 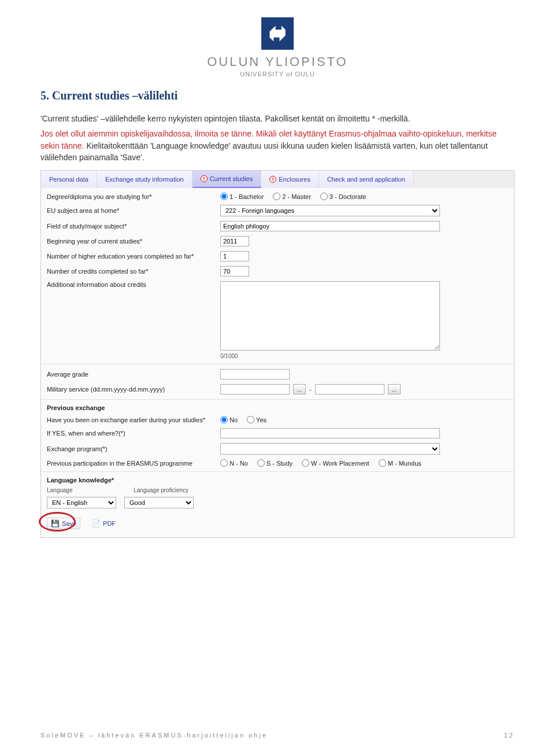 What do you see at coordinates (278, 735) in the screenshot?
I see `page-footer: SoleMOVE – lähtevän ERASMUS-harjoittelij…` at bounding box center [278, 735].